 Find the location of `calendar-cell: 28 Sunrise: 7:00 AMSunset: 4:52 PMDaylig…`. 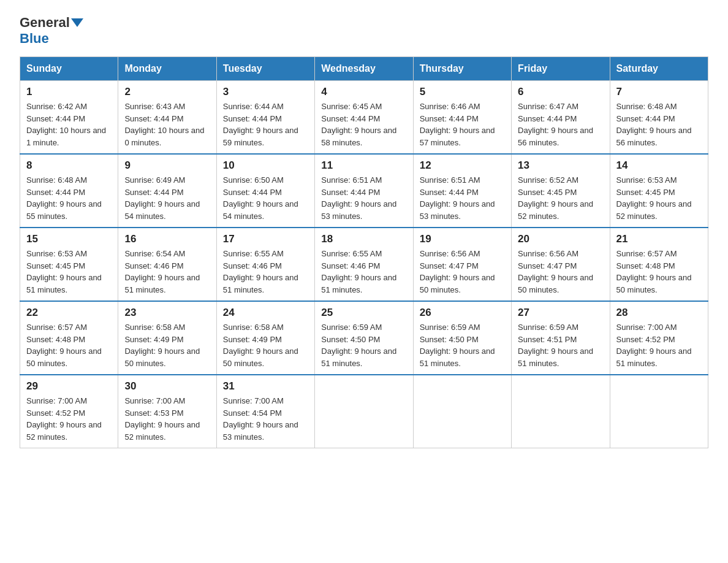

calendar-cell: 28 Sunrise: 7:00 AMSunset: 4:52 PMDaylig… is located at coordinates (659, 338).